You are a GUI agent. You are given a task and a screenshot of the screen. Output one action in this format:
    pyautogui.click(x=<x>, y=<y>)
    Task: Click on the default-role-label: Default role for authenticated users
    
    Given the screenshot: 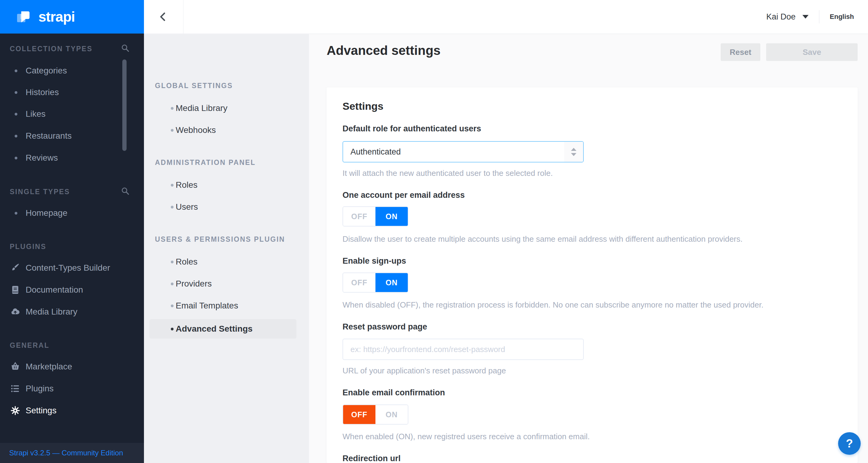 What is the action you would take?
    pyautogui.click(x=412, y=129)
    